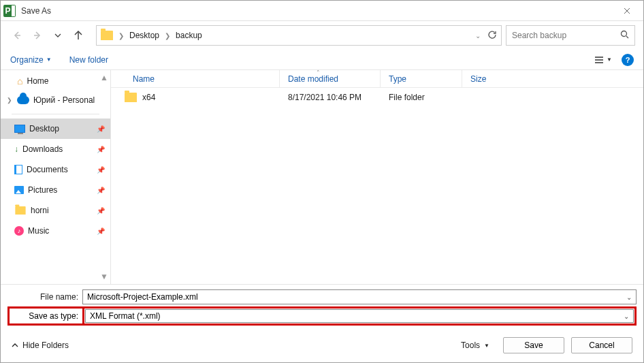 The width and height of the screenshot is (644, 363). I want to click on column-headers: Name Date modified Type Size, so click(377, 79).